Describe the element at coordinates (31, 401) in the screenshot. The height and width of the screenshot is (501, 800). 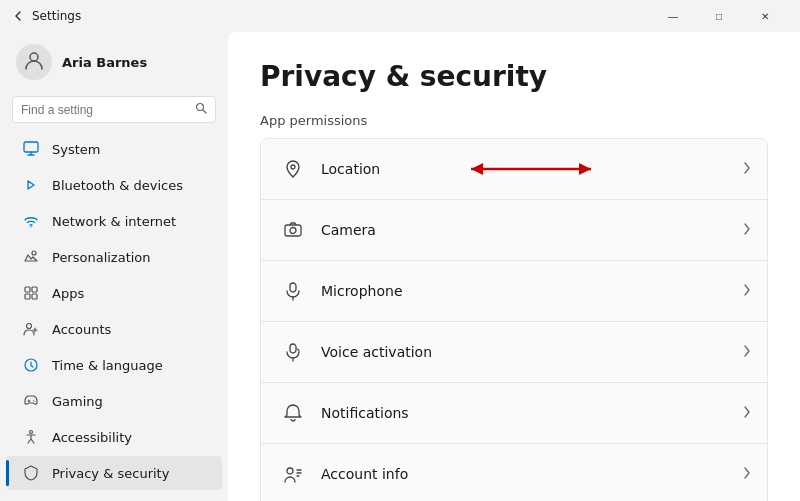
I see `gaming-icon` at that location.